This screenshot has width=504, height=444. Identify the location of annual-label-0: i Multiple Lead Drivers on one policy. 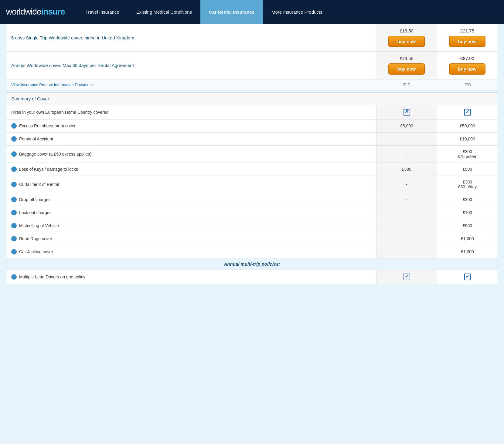
(191, 277).